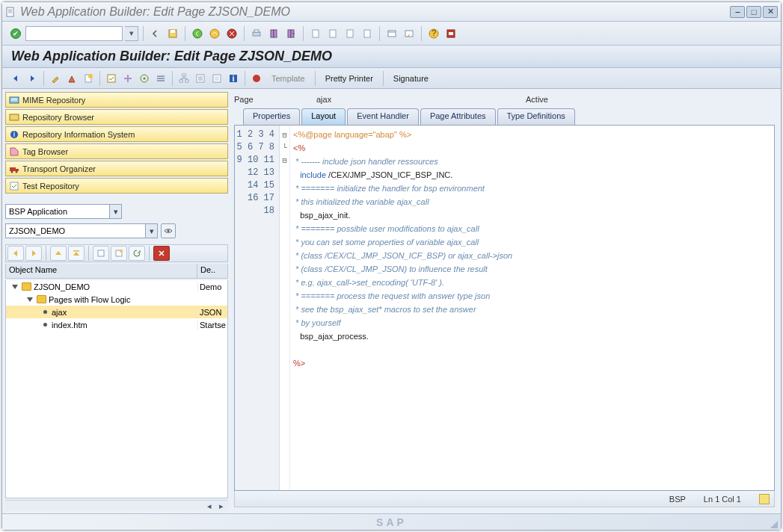 This screenshot has width=783, height=532. Describe the element at coordinates (54, 100) in the screenshot. I see `nav-label: MIME Repository` at that location.